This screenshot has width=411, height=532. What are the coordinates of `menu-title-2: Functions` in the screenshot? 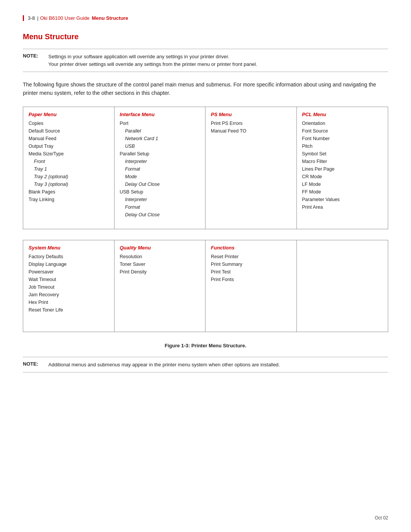 It's located at (251, 248).